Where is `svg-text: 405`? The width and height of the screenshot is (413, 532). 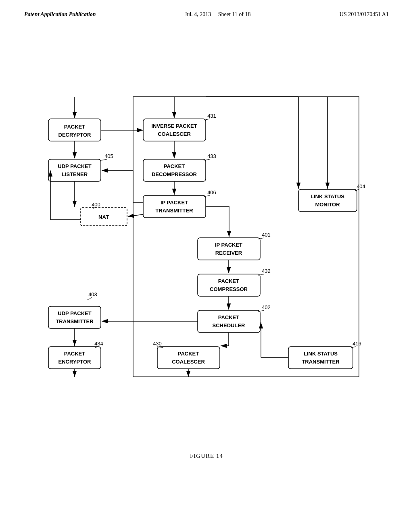
svg-text: 405 is located at coordinates (109, 156).